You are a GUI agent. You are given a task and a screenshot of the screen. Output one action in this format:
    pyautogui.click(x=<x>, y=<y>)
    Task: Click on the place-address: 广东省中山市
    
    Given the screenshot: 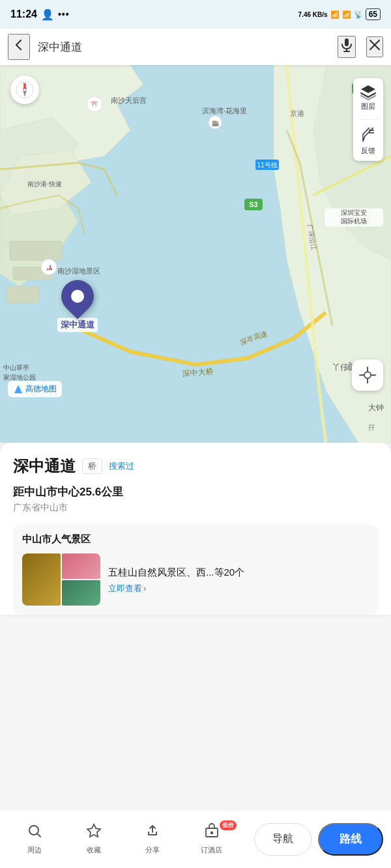 What is the action you would take?
    pyautogui.click(x=195, y=508)
    